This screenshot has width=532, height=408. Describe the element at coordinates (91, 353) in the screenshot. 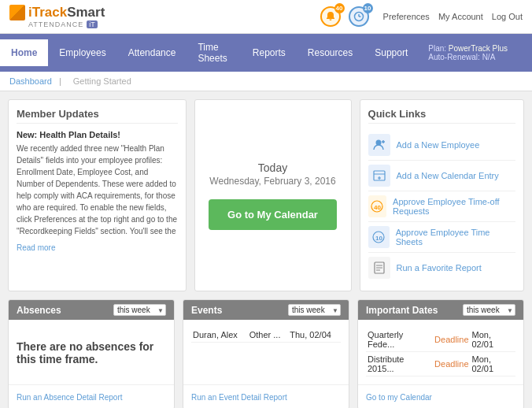

I see `absences-no-data: There are no absences for this time fram…` at that location.